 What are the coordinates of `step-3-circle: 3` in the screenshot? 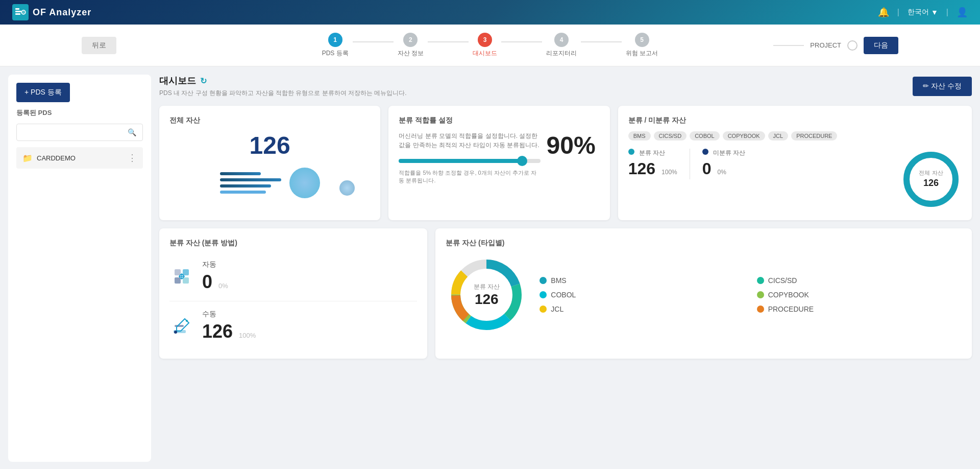 It's located at (485, 40).